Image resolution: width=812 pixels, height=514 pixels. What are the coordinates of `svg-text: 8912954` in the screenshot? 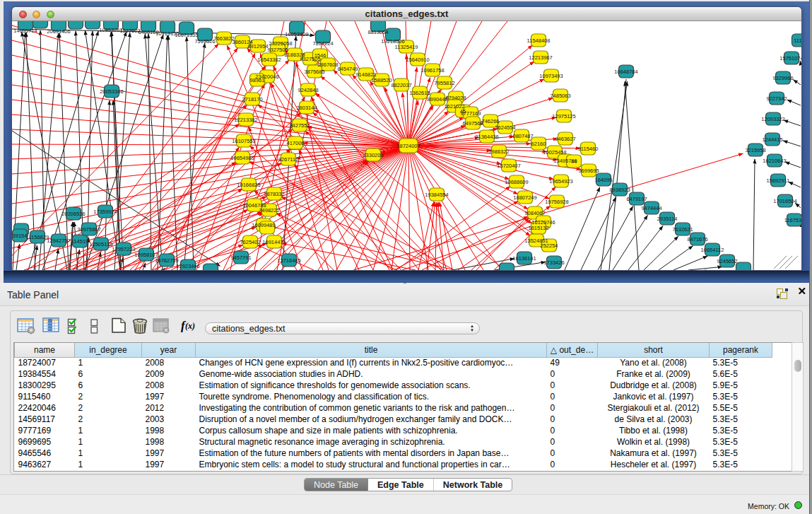 It's located at (257, 47).